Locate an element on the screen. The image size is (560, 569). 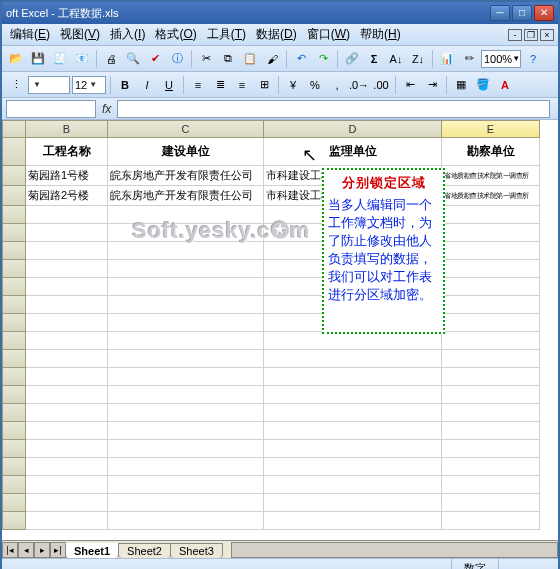
bold-button: B is located at coordinates (125, 85).